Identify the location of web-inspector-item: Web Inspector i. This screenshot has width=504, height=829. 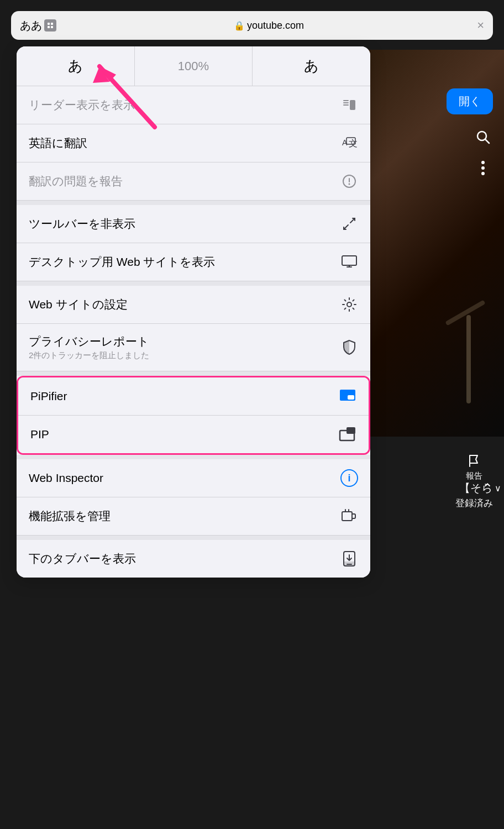
(193, 479).